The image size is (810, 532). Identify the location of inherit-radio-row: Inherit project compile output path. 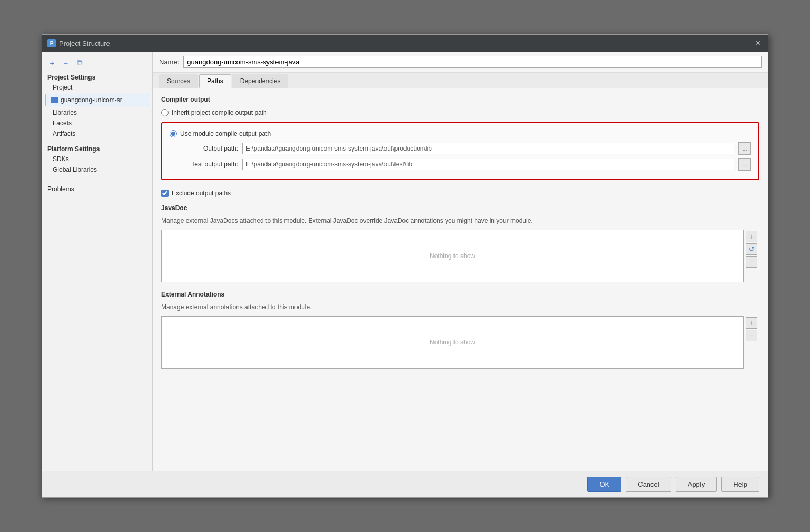
(460, 113).